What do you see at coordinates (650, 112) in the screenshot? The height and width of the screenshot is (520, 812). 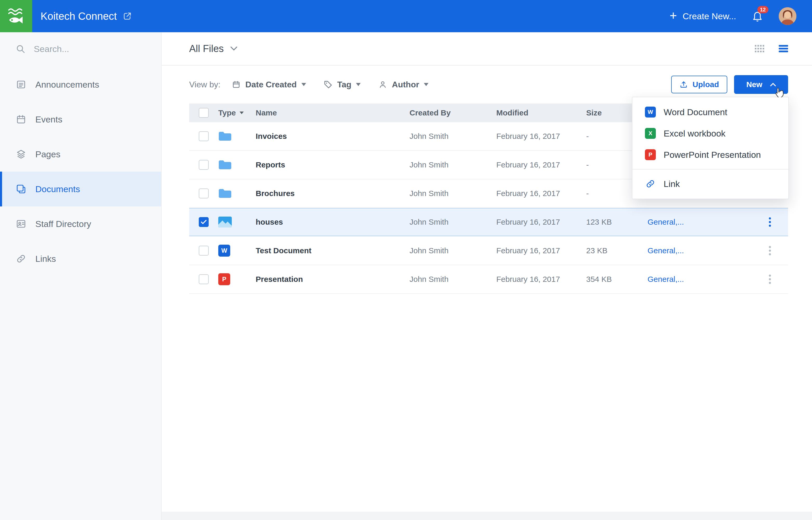 I see `word-icon: W` at bounding box center [650, 112].